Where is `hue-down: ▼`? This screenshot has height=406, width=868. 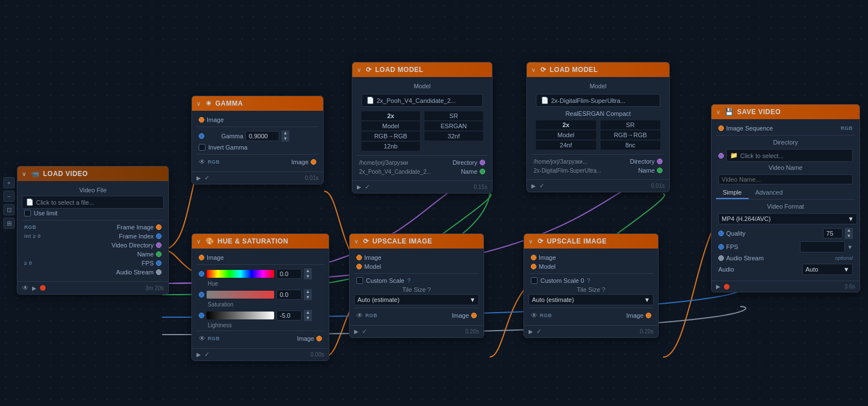
hue-down: ▼ is located at coordinates (308, 277).